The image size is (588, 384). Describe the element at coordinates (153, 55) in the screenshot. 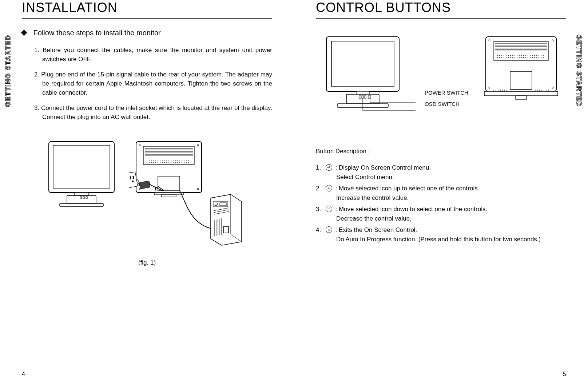

I see `install-step: 1. Before you connect the cables, make s…` at that location.